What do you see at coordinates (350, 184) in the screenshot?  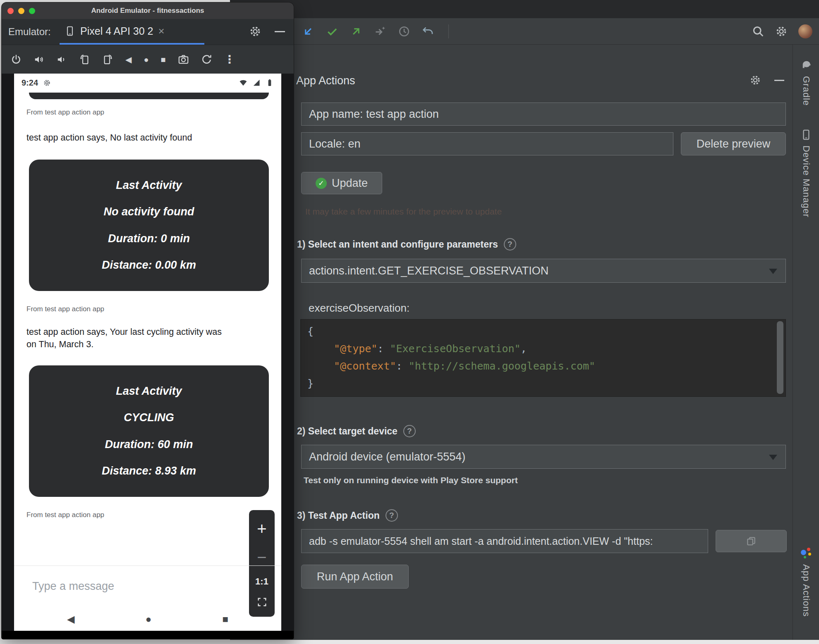 I see `update-button-label: Update` at bounding box center [350, 184].